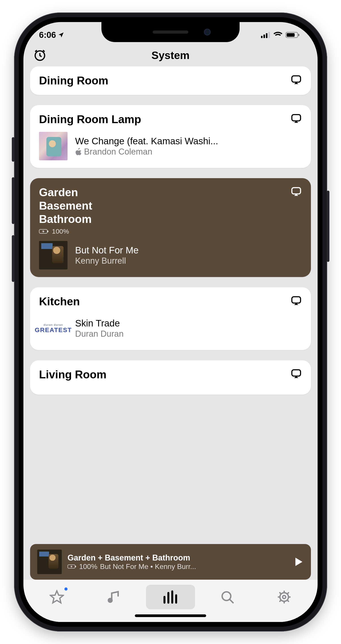  Describe the element at coordinates (114, 597) in the screenshot. I see `tab-my-sonos` at that location.